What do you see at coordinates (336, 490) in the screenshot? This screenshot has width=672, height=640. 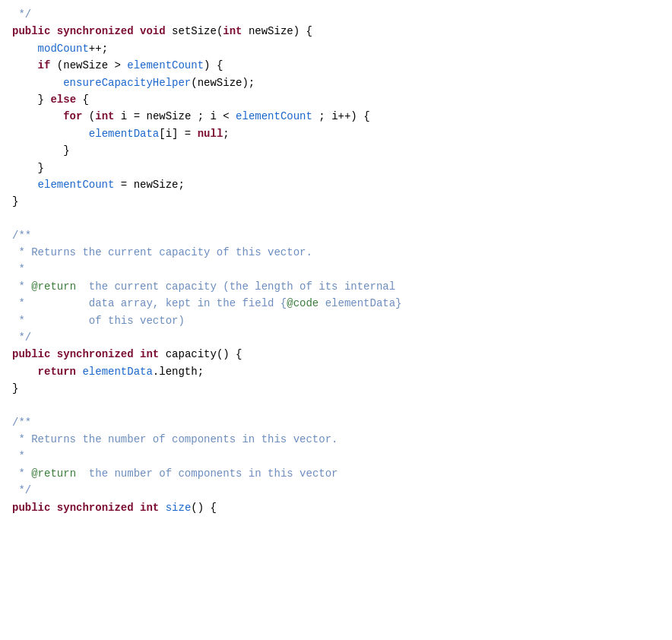 I see `code-line-29: */` at bounding box center [336, 490].